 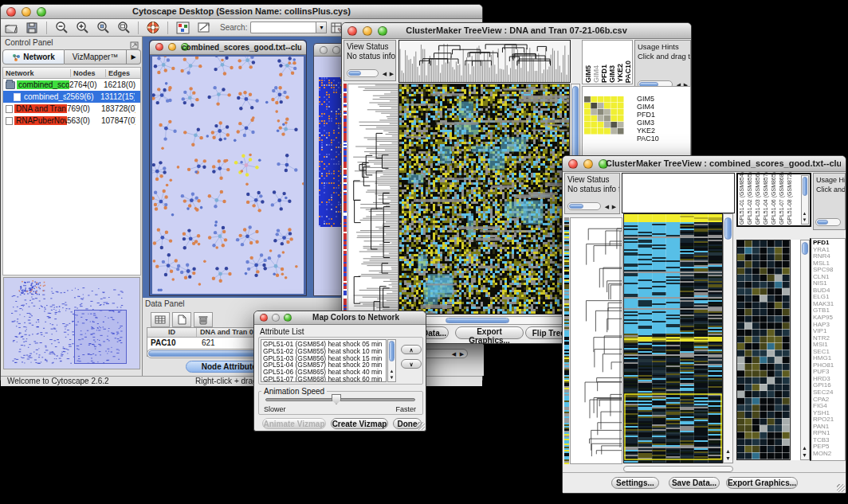 I want to click on overview-viewport-rect, so click(x=100, y=337).